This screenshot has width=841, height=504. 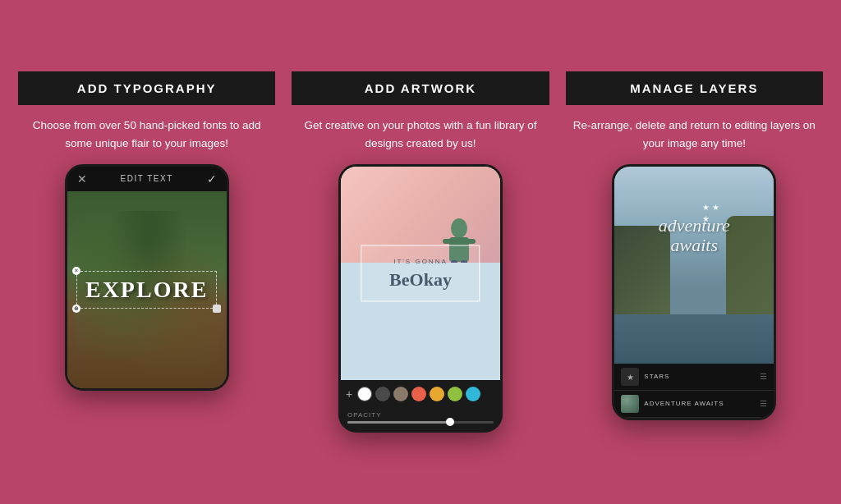 What do you see at coordinates (455, 394) in the screenshot?
I see `color-swatch-green` at bounding box center [455, 394].